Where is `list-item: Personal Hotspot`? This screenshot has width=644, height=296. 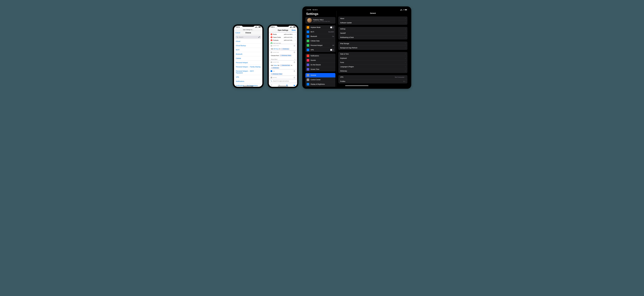 list-item: Personal Hotspot is located at coordinates (248, 63).